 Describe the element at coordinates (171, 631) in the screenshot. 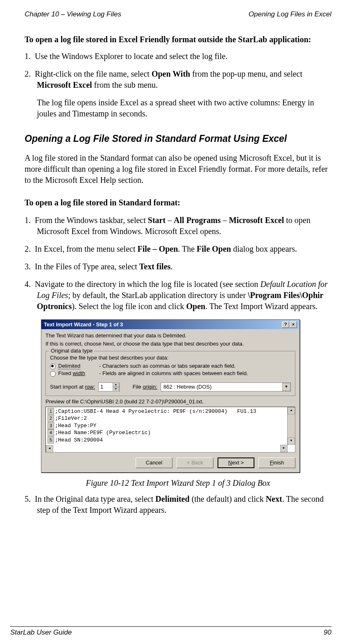

I see `page-footer: StarLab User Guide 90` at that location.